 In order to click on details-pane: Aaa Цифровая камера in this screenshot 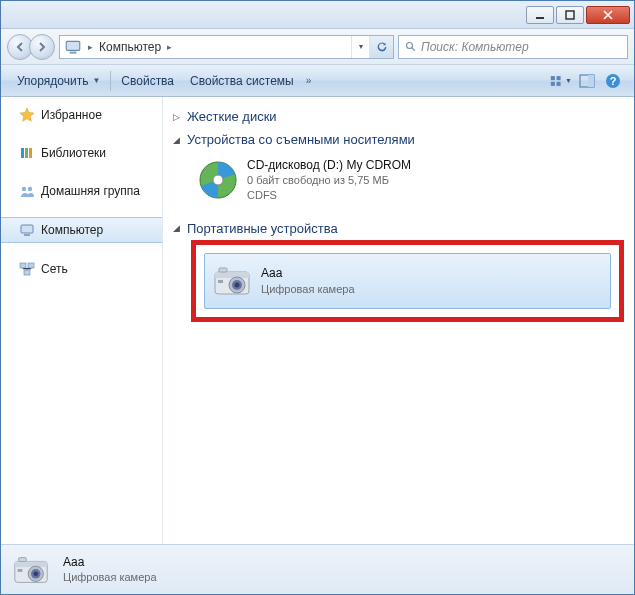, I will do `click(318, 569)`.